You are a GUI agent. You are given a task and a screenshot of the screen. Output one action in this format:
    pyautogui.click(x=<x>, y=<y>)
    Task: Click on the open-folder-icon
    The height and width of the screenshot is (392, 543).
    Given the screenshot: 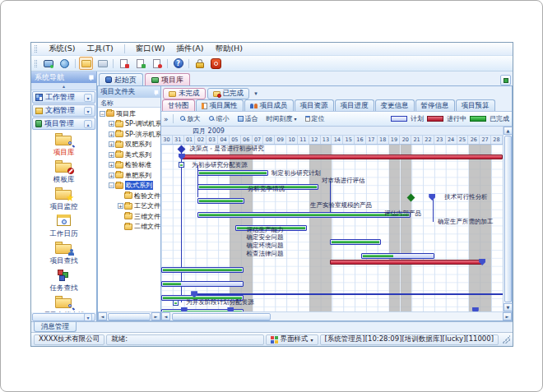 What is the action you would take?
    pyautogui.click(x=86, y=63)
    